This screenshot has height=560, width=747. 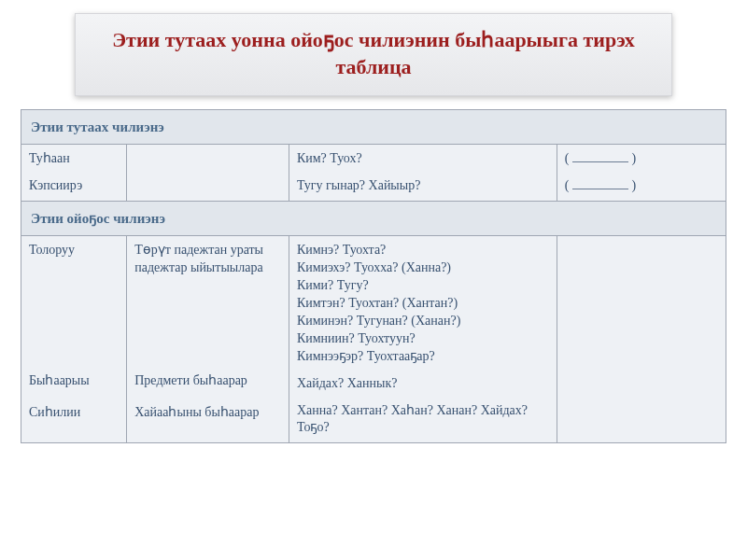 I want to click on s2-col4-empty, so click(x=641, y=340).